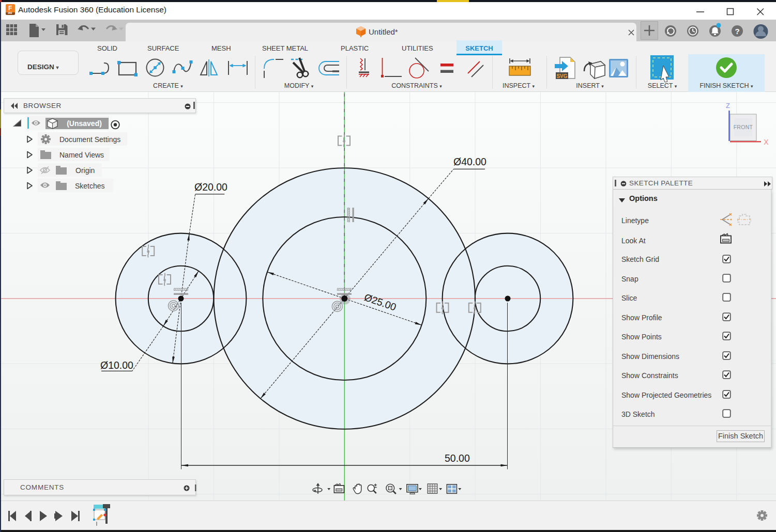  What do you see at coordinates (470, 162) in the screenshot?
I see `svg-text: Ø40.00` at bounding box center [470, 162].